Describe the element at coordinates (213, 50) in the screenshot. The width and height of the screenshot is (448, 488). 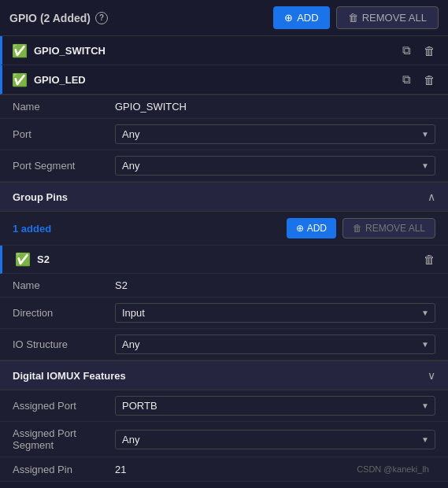
I see `gpio-item-name-switch: GPIO_SWITCH` at that location.